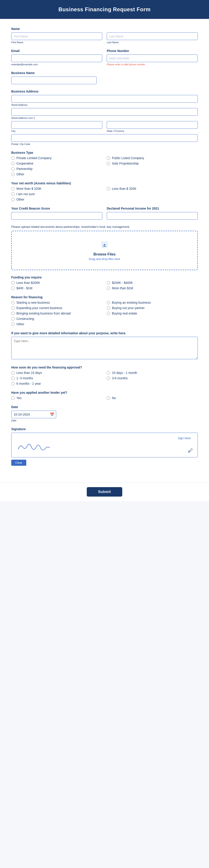  Describe the element at coordinates (152, 189) in the screenshot. I see `net-worth-less: Less than $ 320K` at that location.